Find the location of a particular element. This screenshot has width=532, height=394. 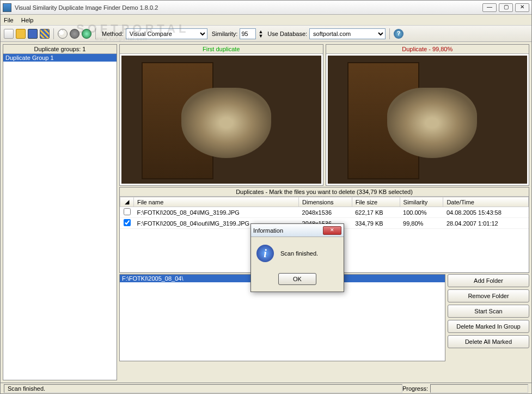

first-duplicate-box: First duplicate is located at coordinates (221, 115).